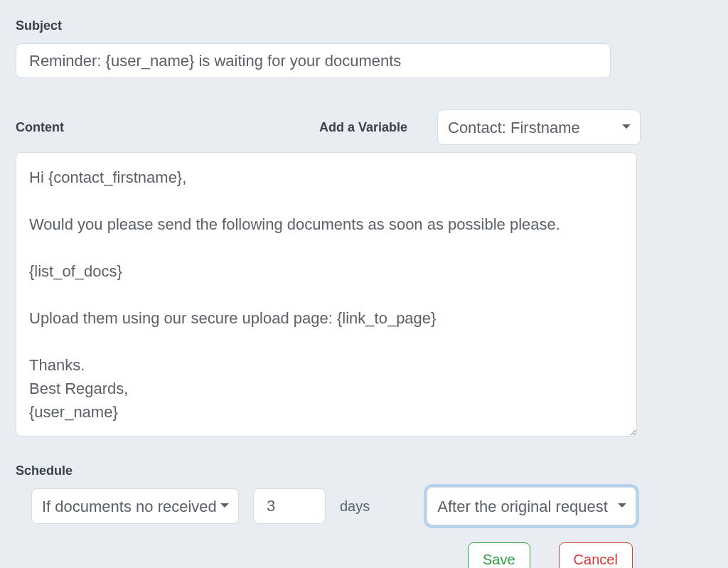 Image resolution: width=728 pixels, height=568 pixels. What do you see at coordinates (364, 26) in the screenshot?
I see `subject-label: Subject` at bounding box center [364, 26].